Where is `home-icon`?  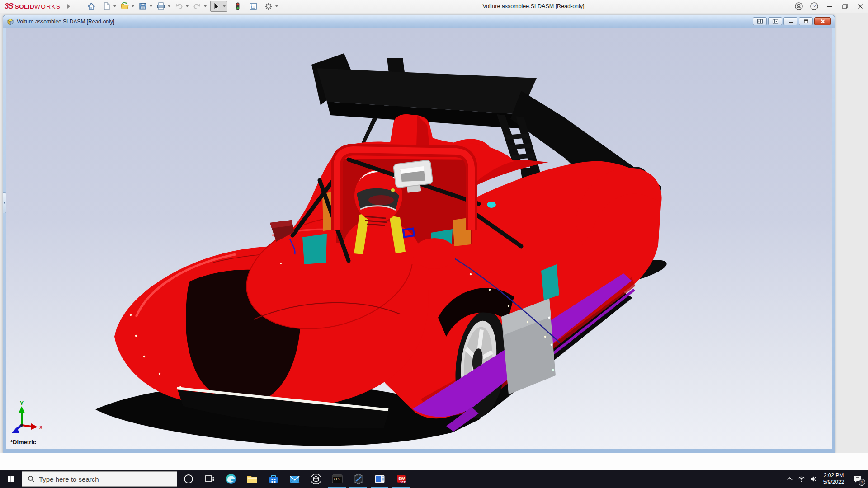
home-icon is located at coordinates (91, 6).